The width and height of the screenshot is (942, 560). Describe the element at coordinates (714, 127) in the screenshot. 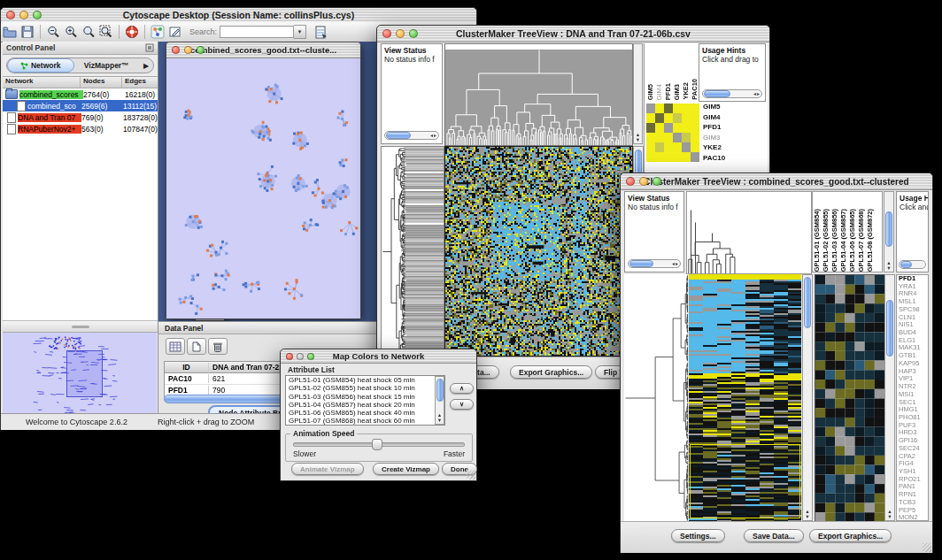

I see `row-label: PFD1` at that location.